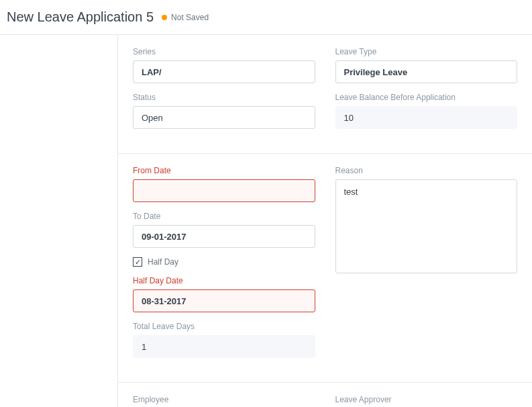 Image resolution: width=532 pixels, height=407 pixels. I want to click on page-title: New Leave Application 5, so click(81, 17).